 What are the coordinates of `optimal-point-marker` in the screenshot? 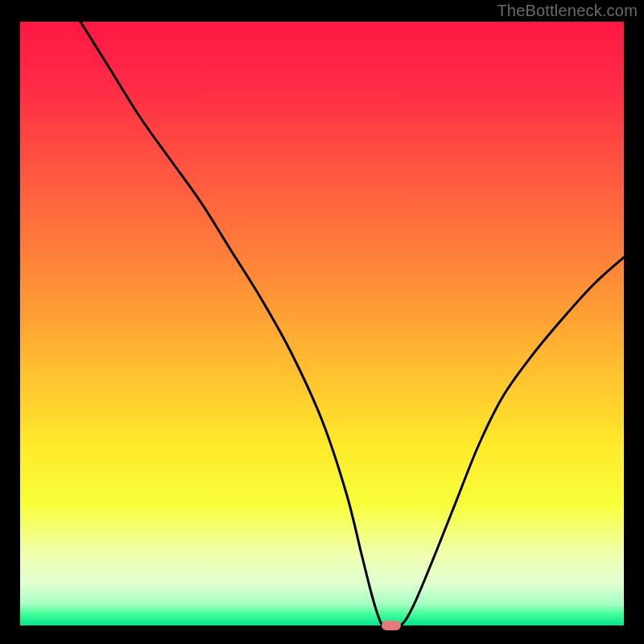 It's located at (391, 625).